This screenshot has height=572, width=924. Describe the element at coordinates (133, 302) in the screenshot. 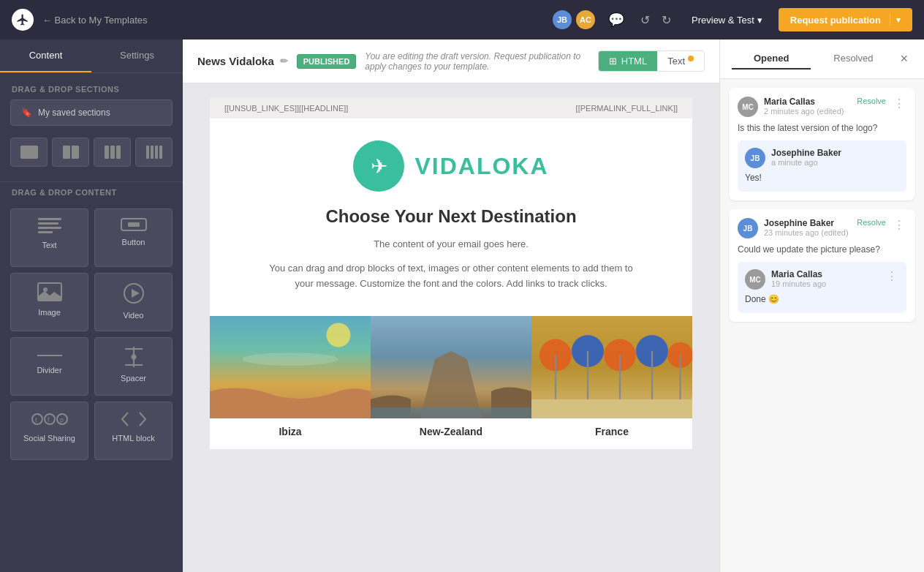

I see `content-item-video: Video` at that location.